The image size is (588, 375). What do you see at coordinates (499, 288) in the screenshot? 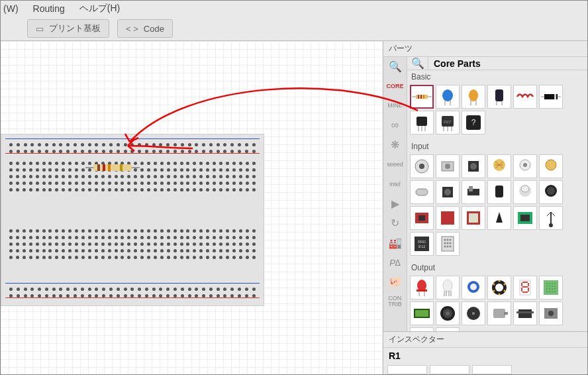
I see `part-neopixel-ring` at bounding box center [499, 288].